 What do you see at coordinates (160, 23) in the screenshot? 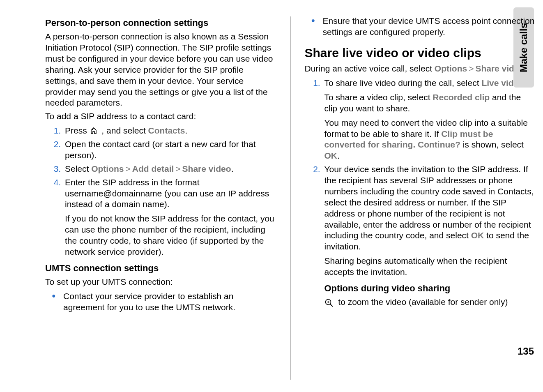
I see `heading-p2p-settings: Person-to-person connection settings` at bounding box center [160, 23].